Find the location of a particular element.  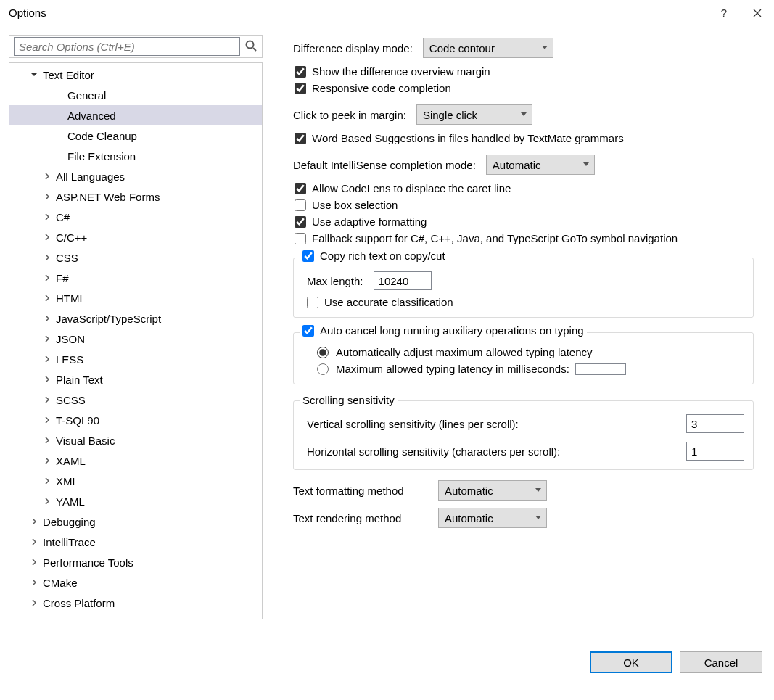

tree-item-file-extension: File Extension is located at coordinates (136, 156).